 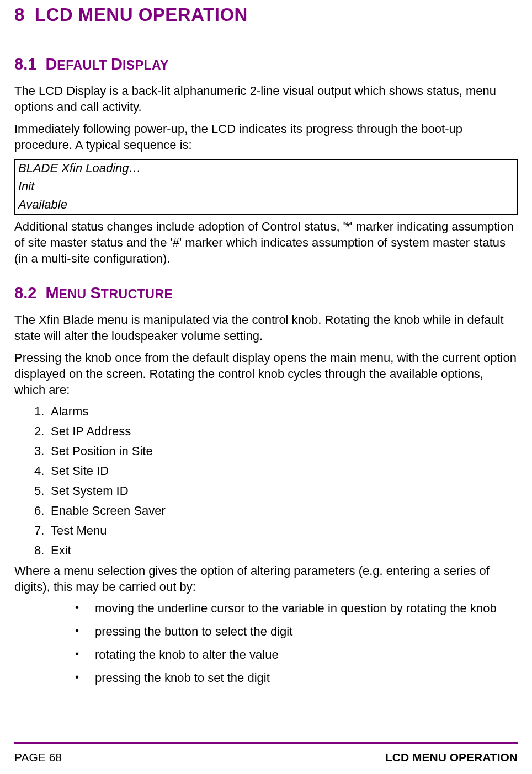 What do you see at coordinates (91, 431) in the screenshot?
I see `list-item-text: Set IP Address` at bounding box center [91, 431].